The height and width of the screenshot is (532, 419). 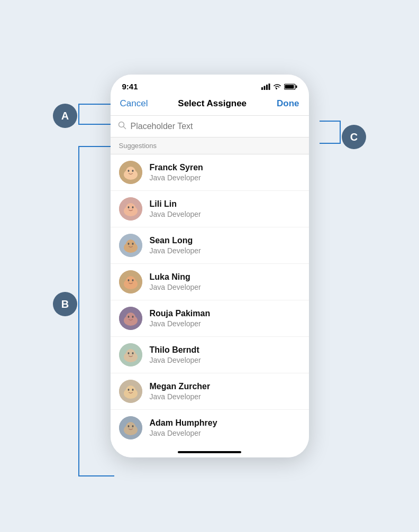 I want to click on bracket-c-line, so click(x=330, y=132).